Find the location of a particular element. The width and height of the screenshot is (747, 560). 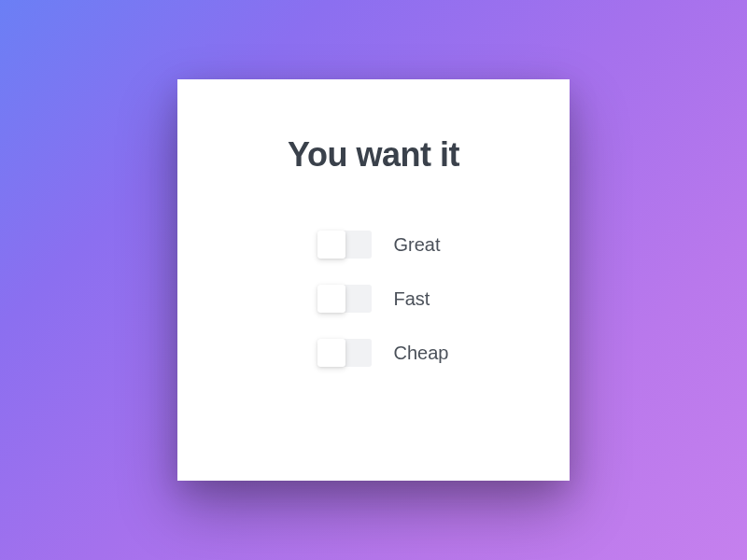

toggle-cheap is located at coordinates (345, 353).